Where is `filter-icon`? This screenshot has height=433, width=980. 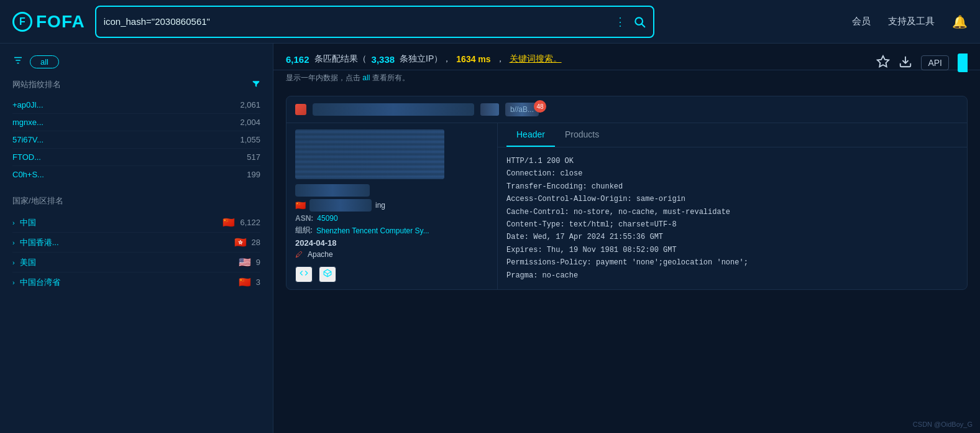 filter-icon is located at coordinates (18, 62).